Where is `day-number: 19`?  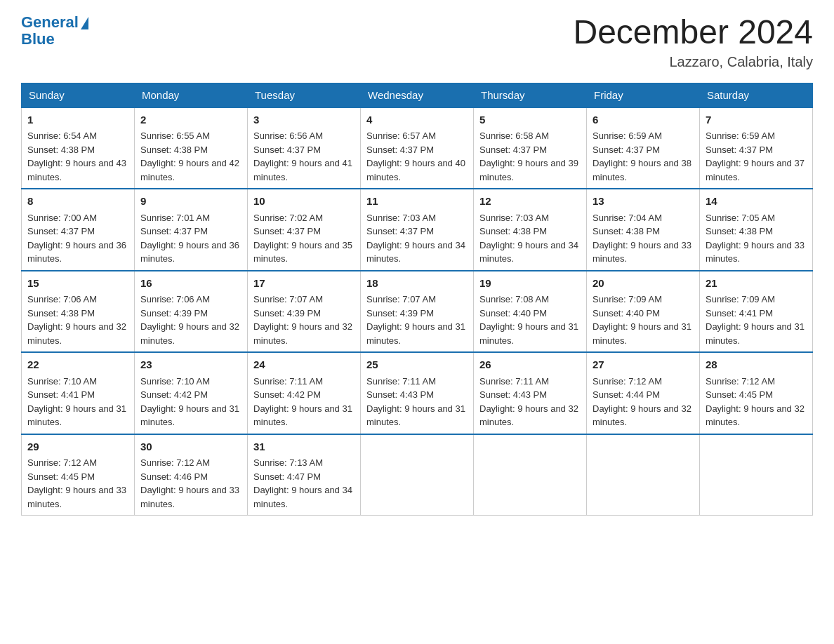 day-number: 19 is located at coordinates (530, 283).